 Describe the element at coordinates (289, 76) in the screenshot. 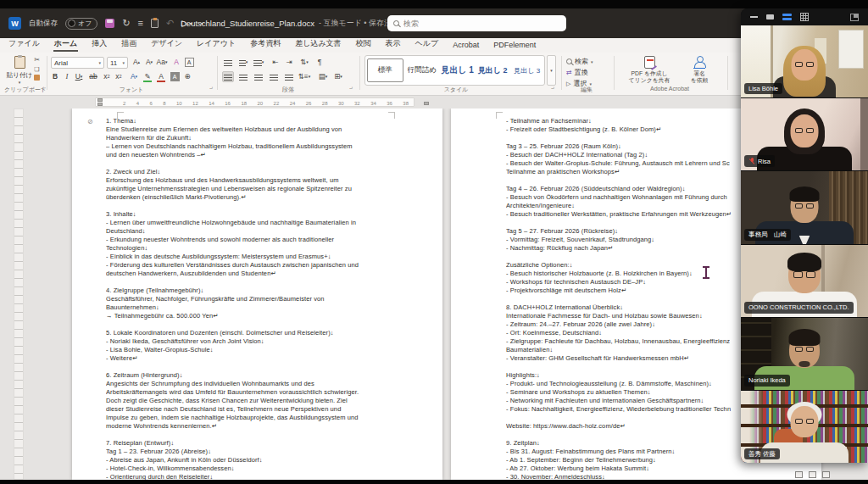

I see `distribute-icon` at that location.